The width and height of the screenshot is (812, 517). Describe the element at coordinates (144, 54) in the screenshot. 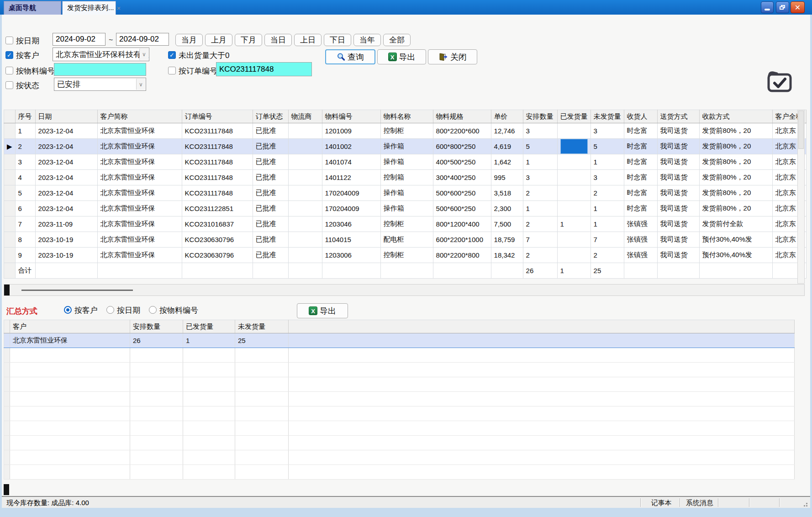

I see `chevron-down-icon: ∨` at that location.